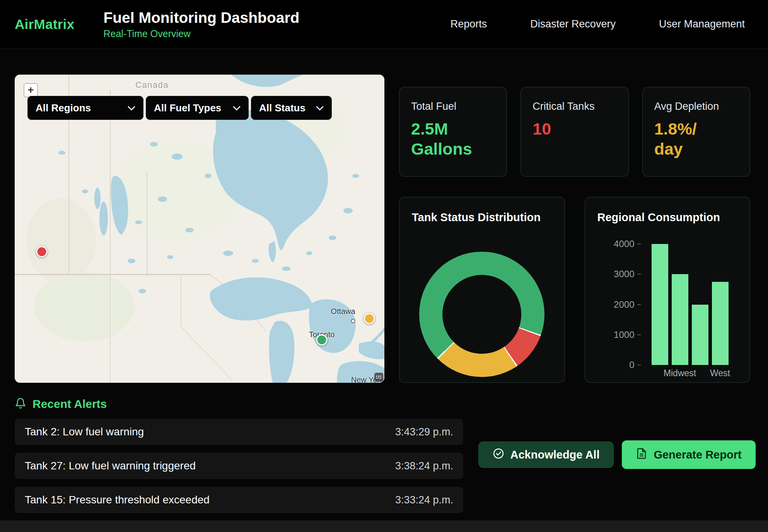 The height and width of the screenshot is (532, 768). Describe the element at coordinates (555, 455) in the screenshot. I see `acknowledge-all-label: Acknowledge All` at that location.